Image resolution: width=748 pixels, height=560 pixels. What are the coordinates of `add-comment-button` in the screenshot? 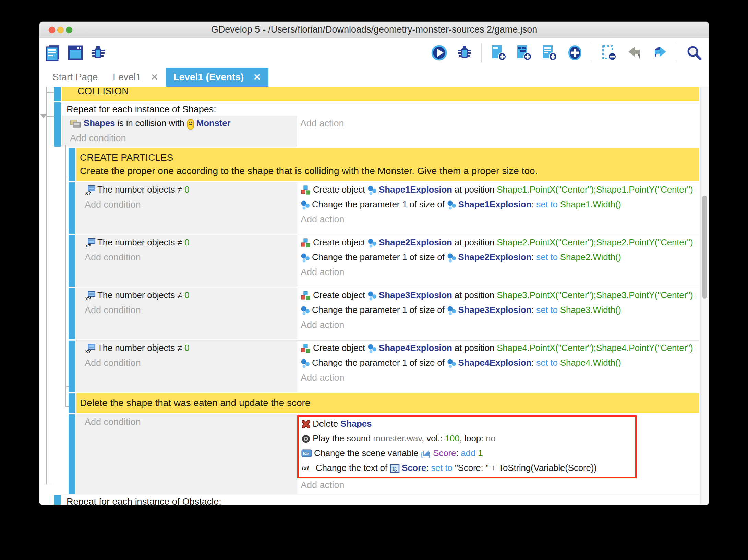 It's located at (550, 53).